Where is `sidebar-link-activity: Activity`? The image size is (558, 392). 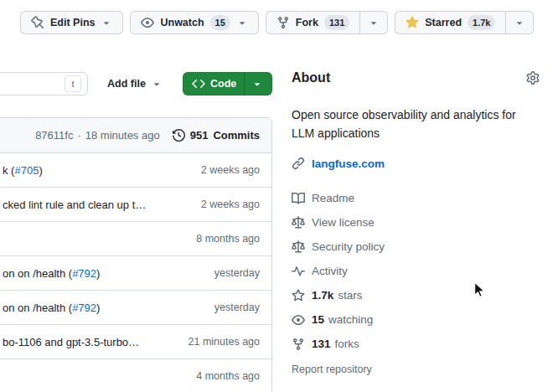 sidebar-link-activity: Activity is located at coordinates (416, 271).